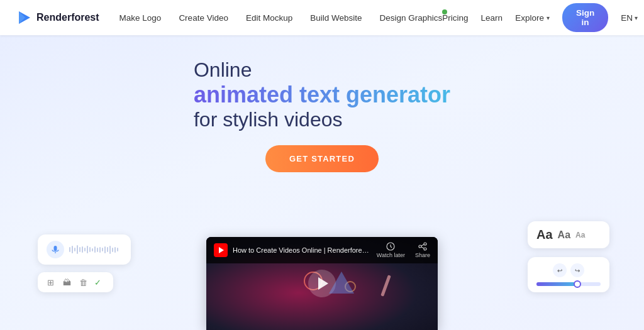 This screenshot has height=330, width=644. Describe the element at coordinates (322, 283) in the screenshot. I see `video-thumbnail: How to Create Videos Online | Renderfore…` at that location.